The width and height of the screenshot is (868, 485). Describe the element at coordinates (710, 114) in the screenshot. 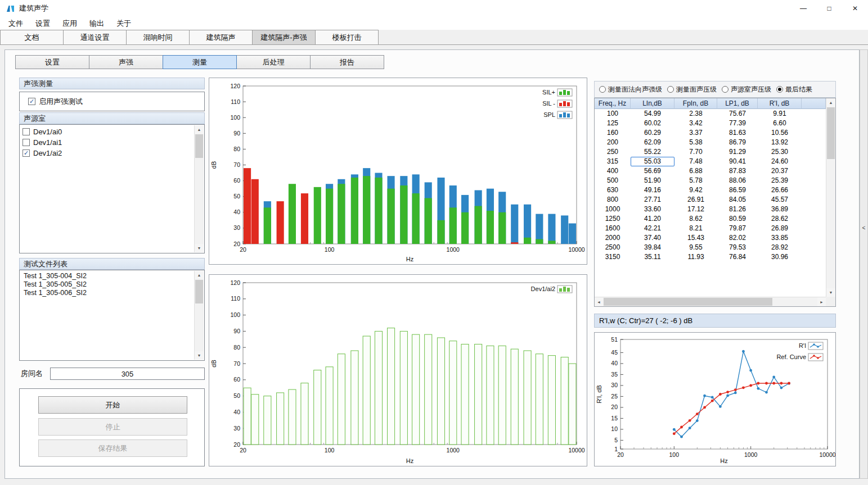

I see `table-row: 10054.992.3875.679.91` at that location.